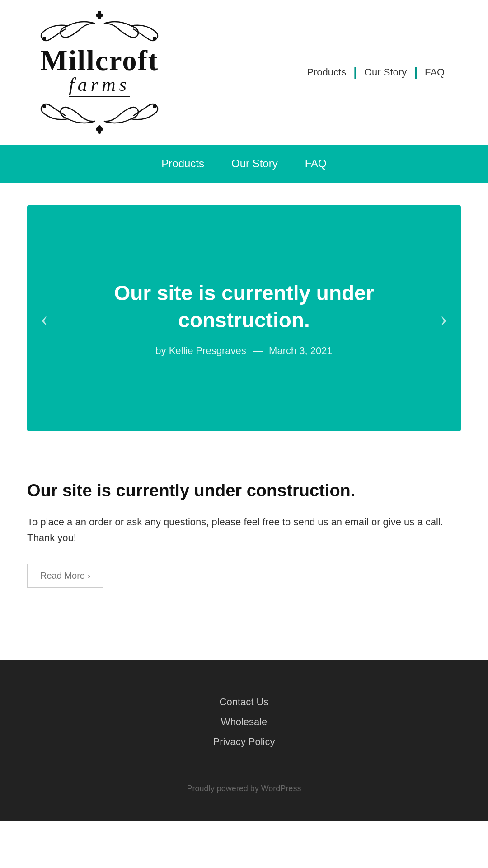  What do you see at coordinates (259, 351) in the screenshot?
I see `slider-dash: —` at bounding box center [259, 351].